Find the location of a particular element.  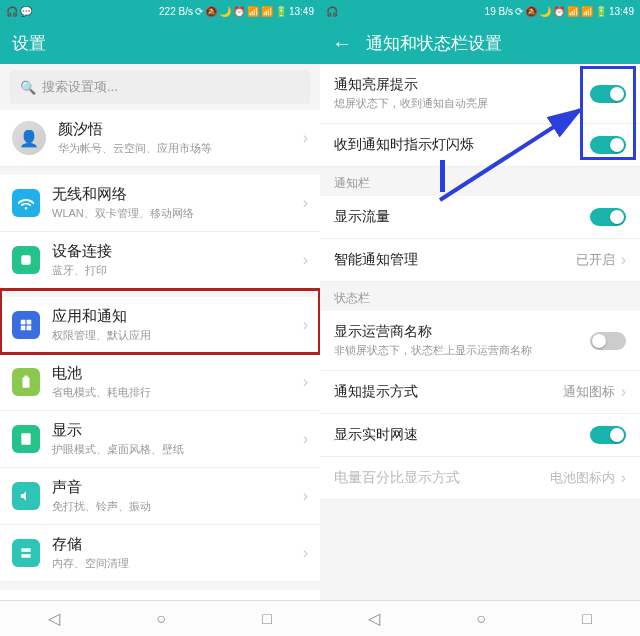

row-wifi-network: 无线和网络WLAN、双卡管理、移动网络 › is located at coordinates (160, 200).